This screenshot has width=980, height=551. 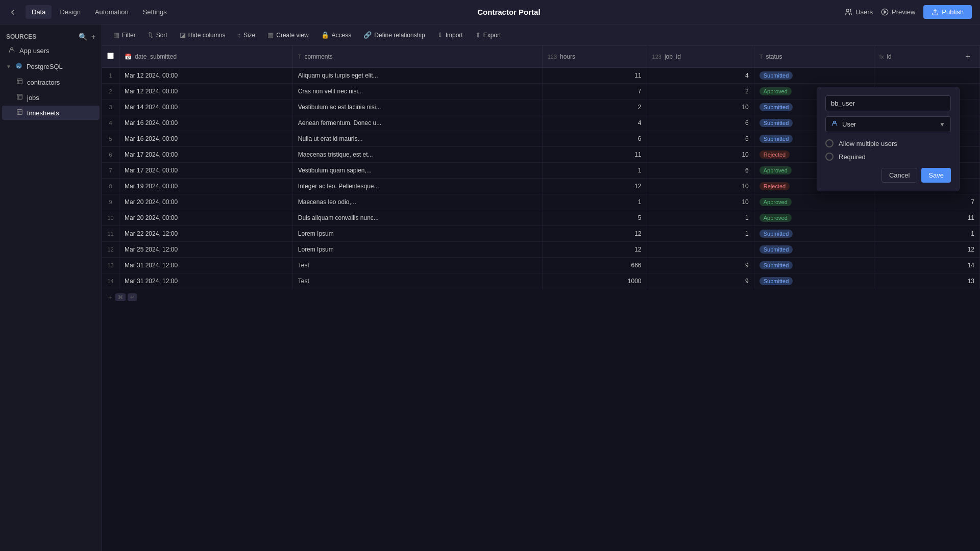 What do you see at coordinates (129, 35) in the screenshot?
I see `filter-label: Filter` at bounding box center [129, 35].